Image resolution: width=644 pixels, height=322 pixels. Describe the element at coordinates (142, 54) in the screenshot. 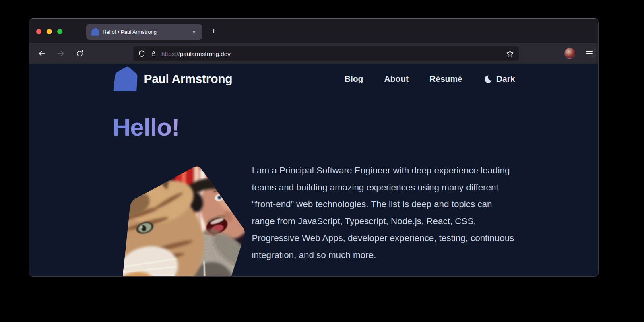

I see `tracking-protection-shield-icon` at that location.